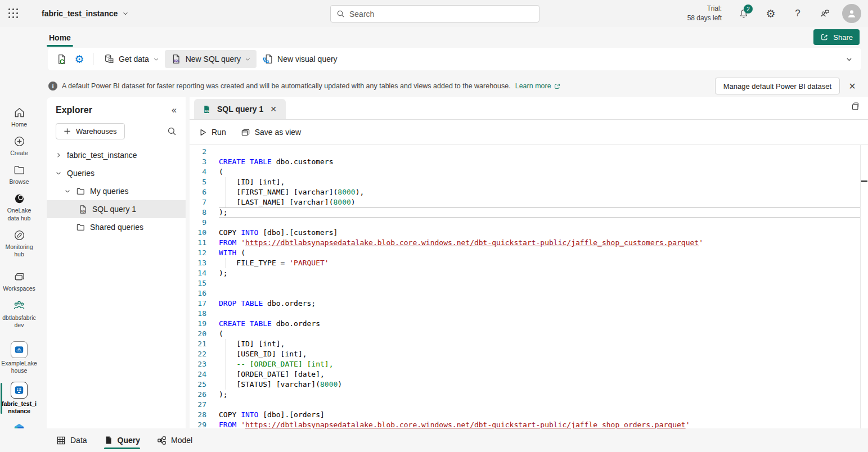 The image size is (868, 452). What do you see at coordinates (539, 233) in the screenshot?
I see `code-line: COPY INTO [dbo].[customers]` at bounding box center [539, 233].